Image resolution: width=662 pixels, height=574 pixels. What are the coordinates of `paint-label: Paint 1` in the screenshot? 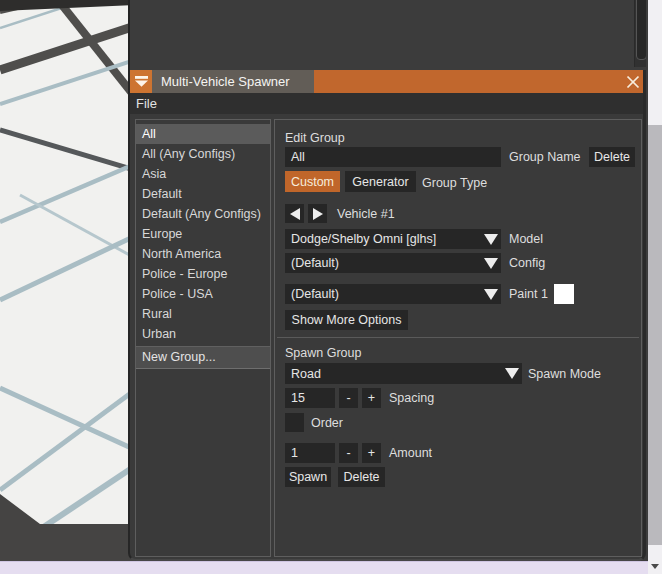 It's located at (528, 294).